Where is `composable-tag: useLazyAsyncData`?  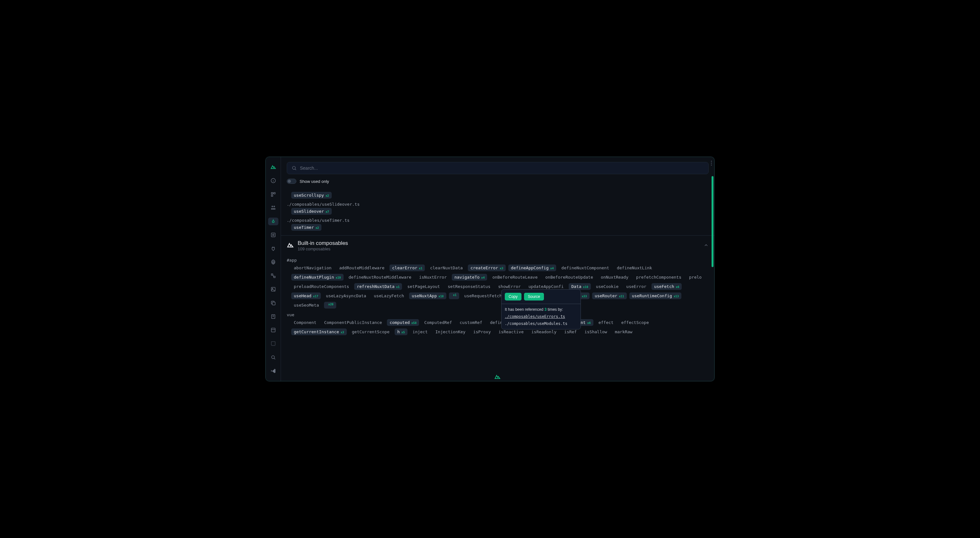 composable-tag: useLazyAsyncData is located at coordinates (346, 296).